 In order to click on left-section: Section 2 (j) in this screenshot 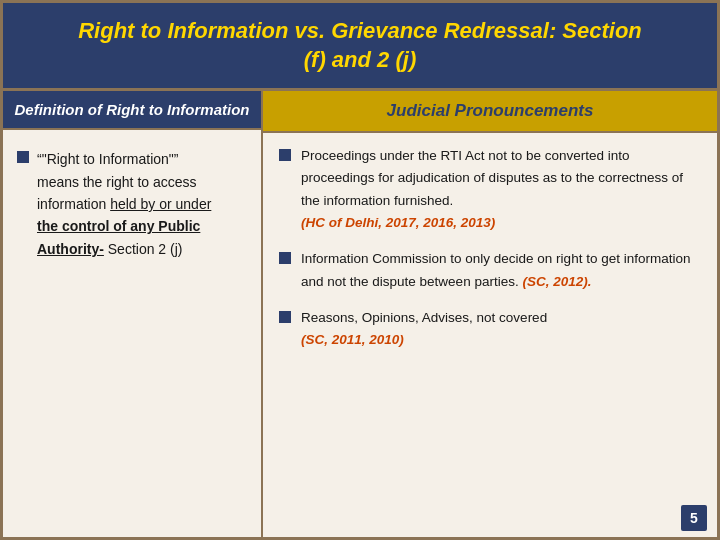, I will do `click(146, 249)`.